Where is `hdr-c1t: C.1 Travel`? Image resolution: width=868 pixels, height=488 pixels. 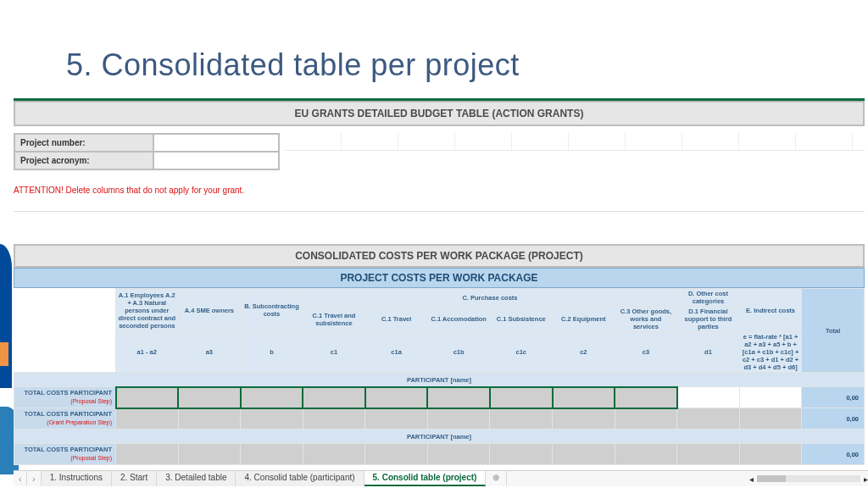
hdr-c1t: C.1 Travel is located at coordinates (397, 319).